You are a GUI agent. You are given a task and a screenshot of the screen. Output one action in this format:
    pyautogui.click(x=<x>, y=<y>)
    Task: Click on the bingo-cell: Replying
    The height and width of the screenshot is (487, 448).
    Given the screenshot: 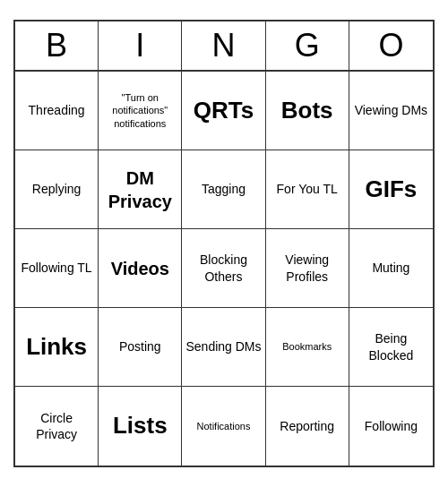 What is the action you would take?
    pyautogui.click(x=57, y=190)
    